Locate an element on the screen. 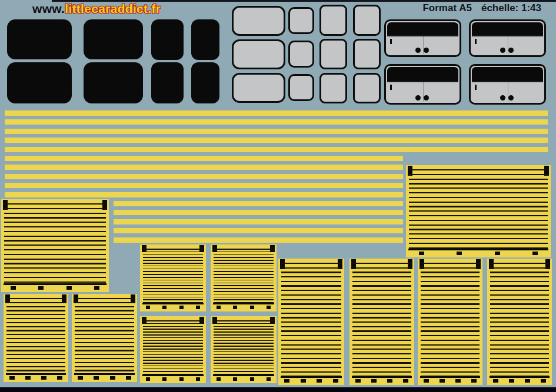 The image size is (556, 392). format-info: Format A5échelle: 1:43 is located at coordinates (482, 8).